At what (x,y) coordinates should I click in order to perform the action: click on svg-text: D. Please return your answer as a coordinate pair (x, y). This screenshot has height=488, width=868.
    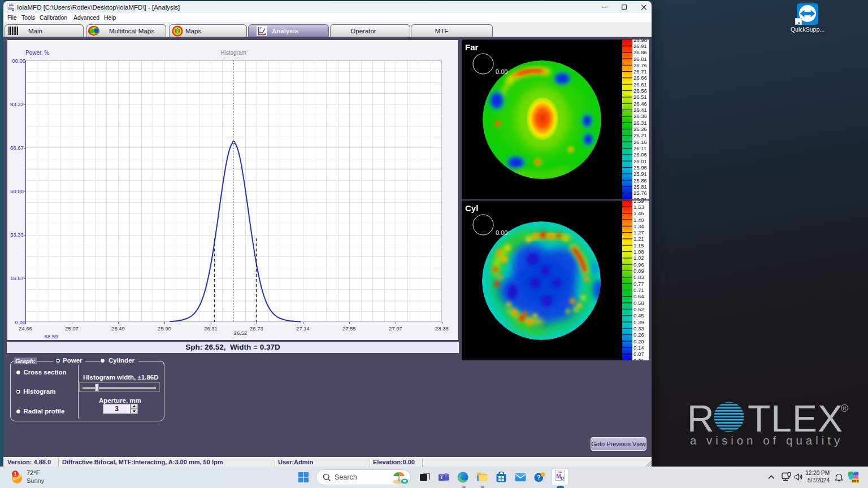
    Looking at the image, I should click on (562, 478).